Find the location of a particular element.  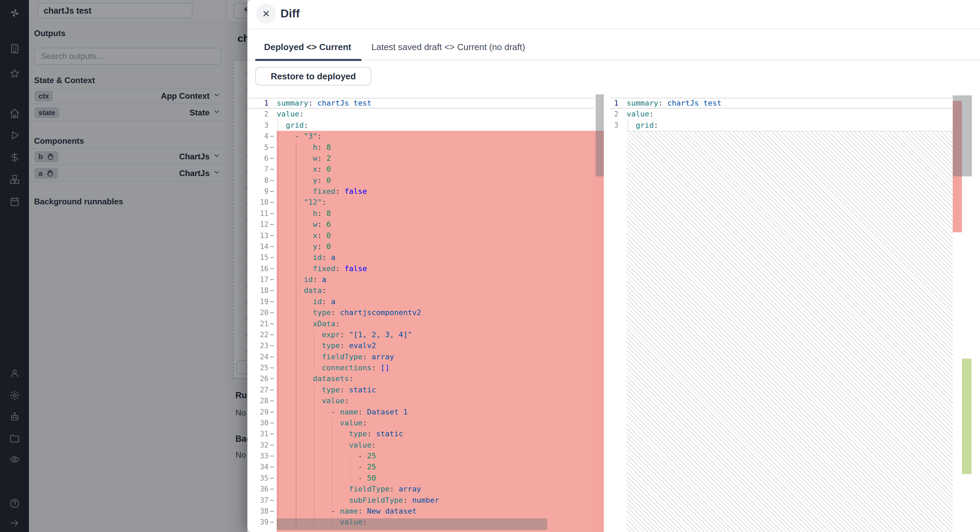

header-divider is located at coordinates (614, 29).